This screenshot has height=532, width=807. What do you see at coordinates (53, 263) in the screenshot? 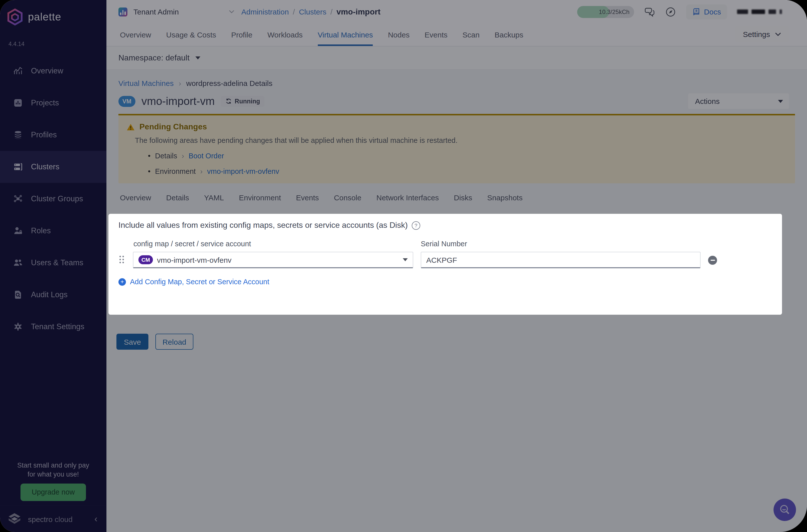
I see `sidebar-item-users-teams: Users & Teams` at bounding box center [53, 263].